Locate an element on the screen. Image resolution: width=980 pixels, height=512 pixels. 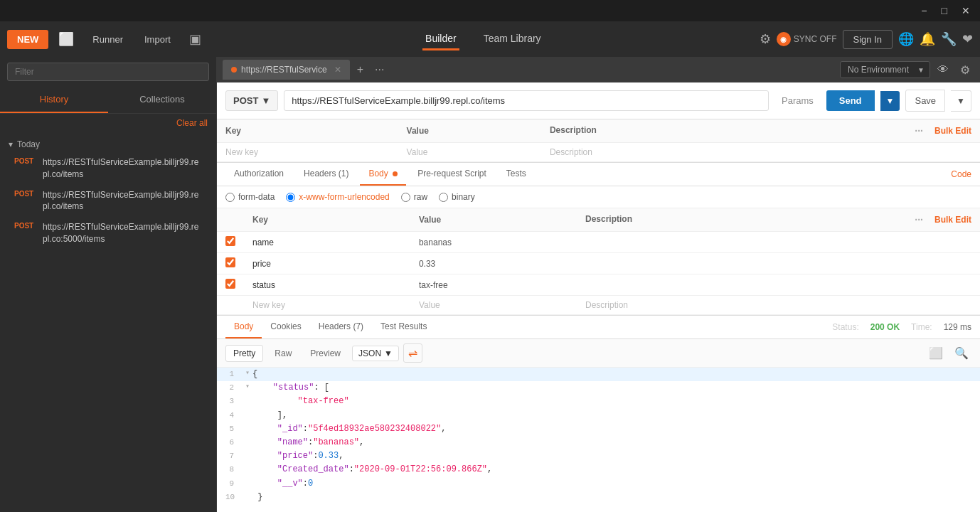
params-bulk-edit-button: Bulk Edit is located at coordinates (953, 131).